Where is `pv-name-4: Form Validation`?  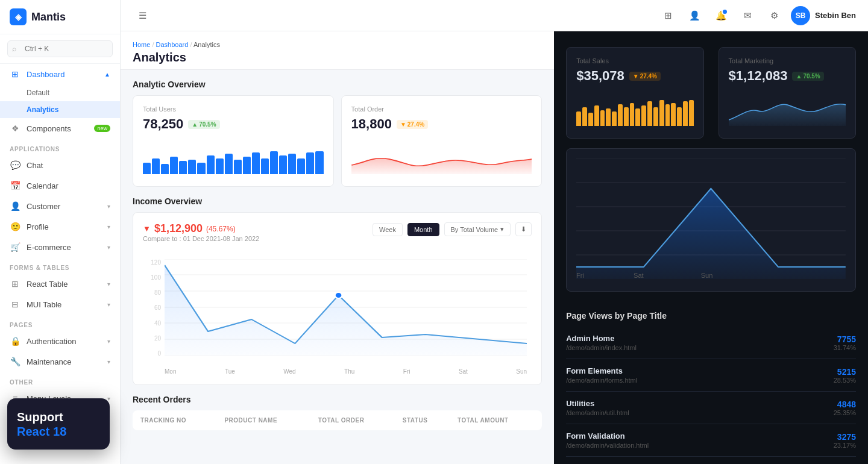
pv-name-4: Form Validation is located at coordinates (700, 436).